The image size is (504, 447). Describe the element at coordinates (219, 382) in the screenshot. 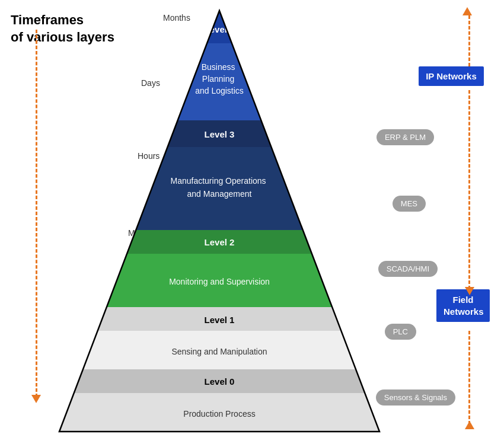

I see `level0-label: Level 0` at that location.